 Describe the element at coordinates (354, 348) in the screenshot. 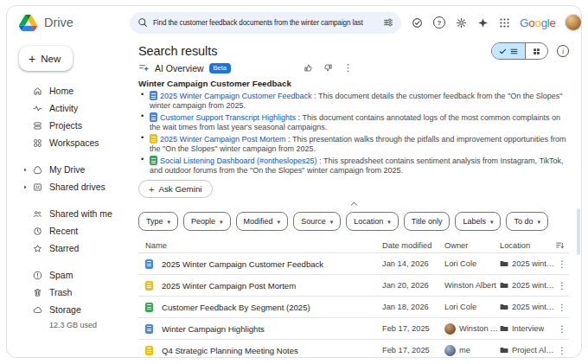

I see `table-row: Q4 Strategic Planning Meeting Notes Feb …` at that location.